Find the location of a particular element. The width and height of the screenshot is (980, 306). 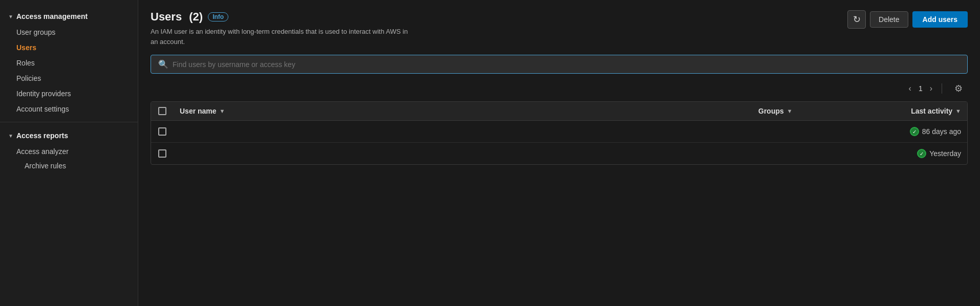

add-users-button: Add users is located at coordinates (940, 19).